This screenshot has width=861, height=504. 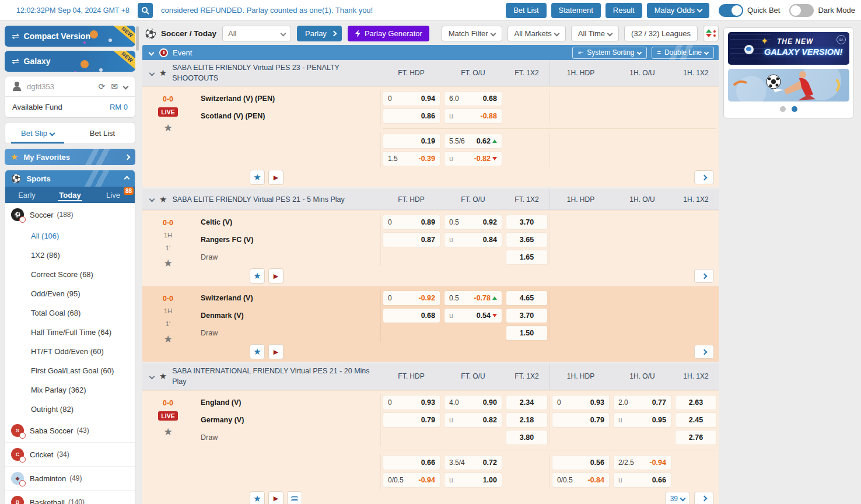 What do you see at coordinates (696, 420) in the screenshot?
I see `odds-cell: 2.45` at bounding box center [696, 420].